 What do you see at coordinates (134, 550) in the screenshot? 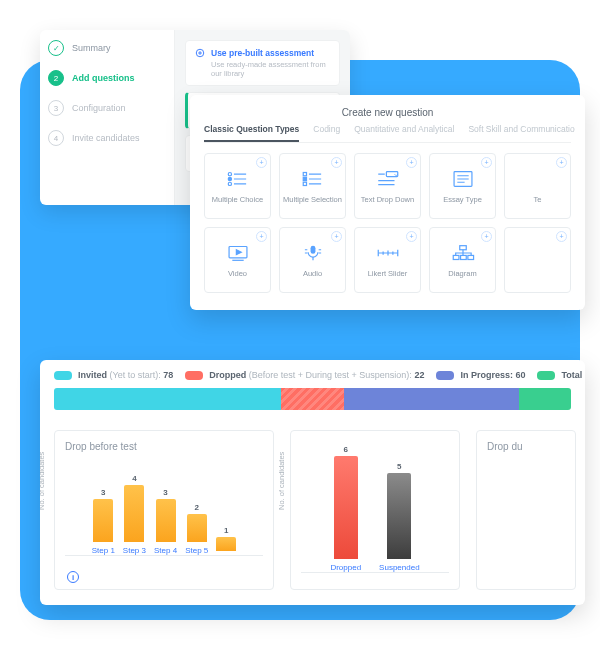
I see `bar-label: Step 3` at bounding box center [134, 550].